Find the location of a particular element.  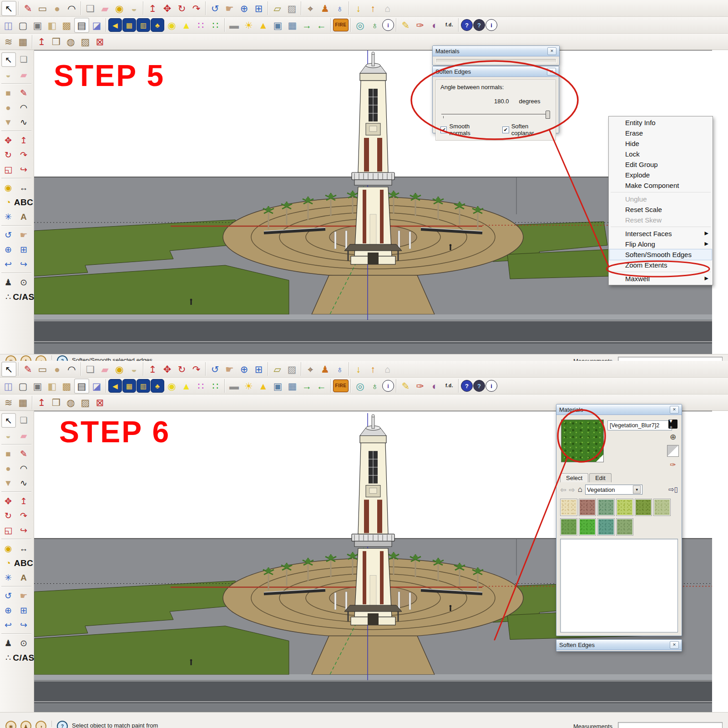

angle-slider is located at coordinates (496, 114).